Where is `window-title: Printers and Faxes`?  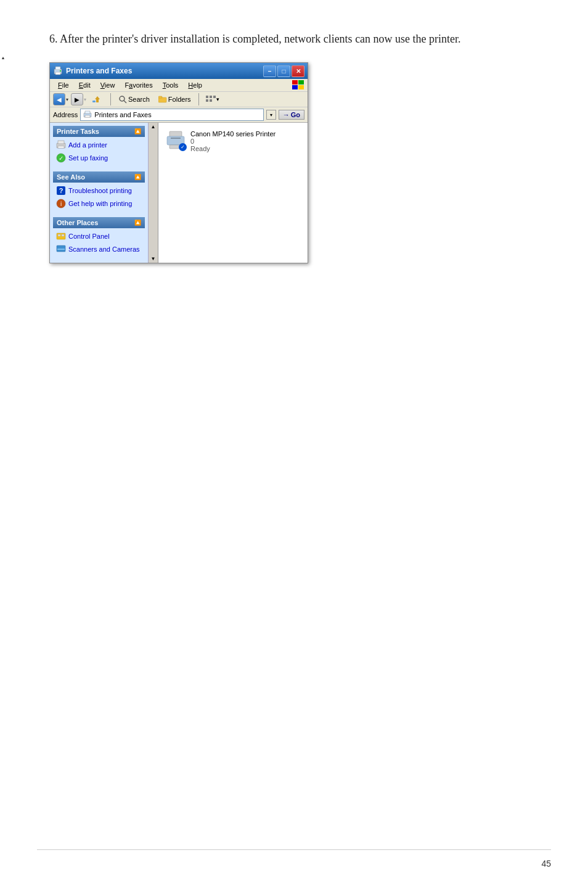 window-title: Printers and Faxes is located at coordinates (99, 71).